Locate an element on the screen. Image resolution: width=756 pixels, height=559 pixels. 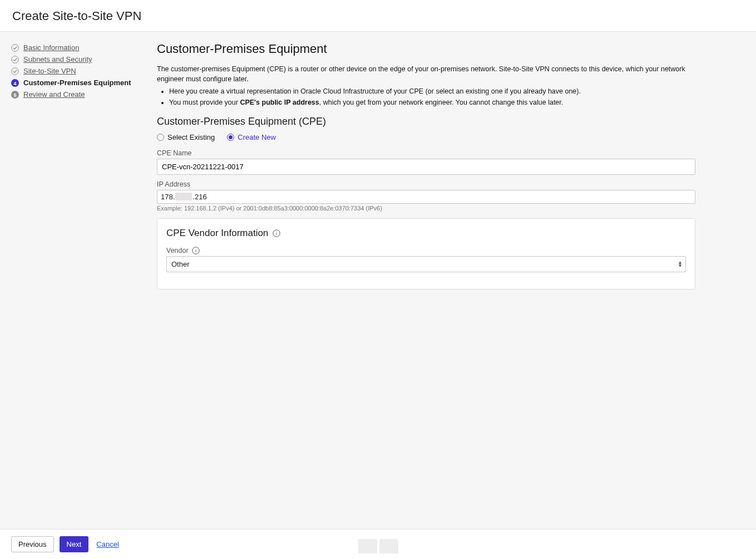
previous-button: Previous is located at coordinates (32, 545).